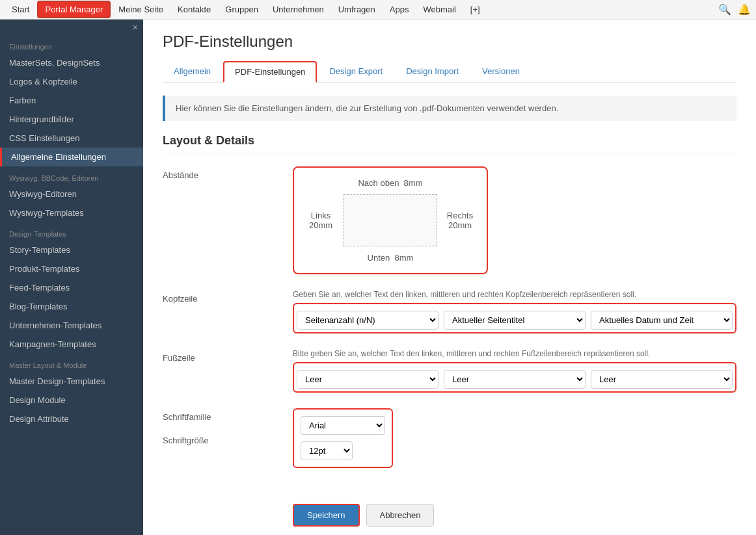  What do you see at coordinates (72, 345) in the screenshot?
I see `sidebar-item-kampagnen-templates: Kampagnen-Templates` at bounding box center [72, 345].